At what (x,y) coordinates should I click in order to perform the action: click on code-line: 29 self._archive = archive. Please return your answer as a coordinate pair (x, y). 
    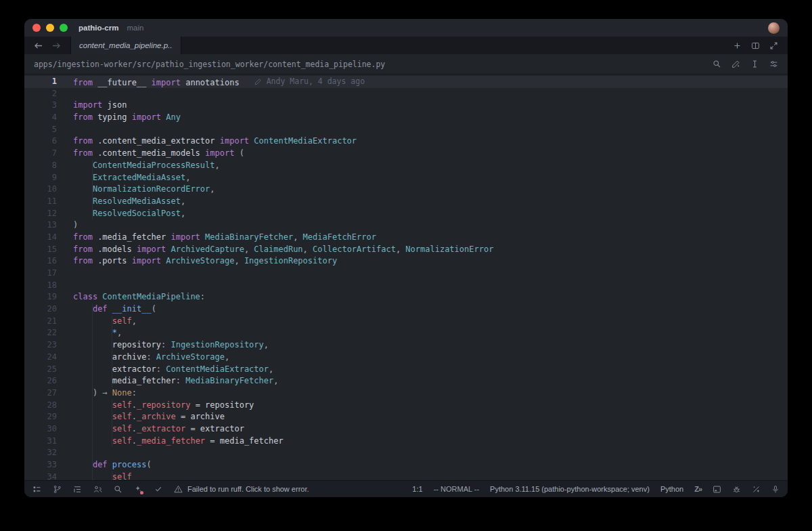
    Looking at the image, I should click on (406, 417).